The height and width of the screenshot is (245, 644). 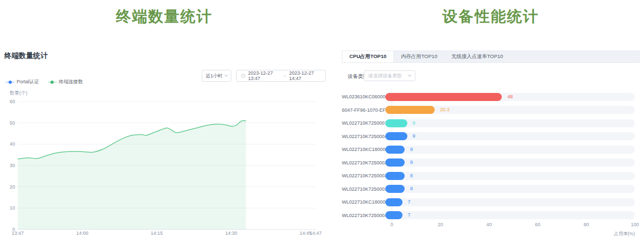 What do you see at coordinates (316, 233) in the screenshot?
I see `x-tick: 14:47` at bounding box center [316, 233].